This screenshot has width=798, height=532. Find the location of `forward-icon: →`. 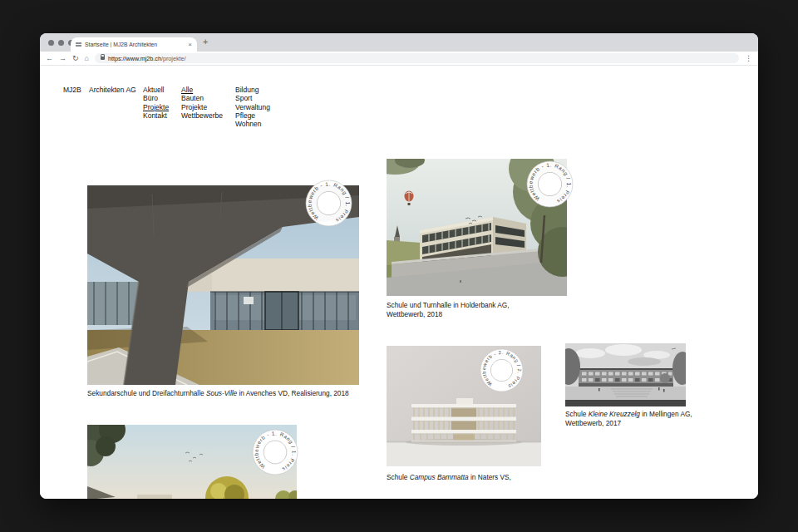

forward-icon: → is located at coordinates (63, 58).